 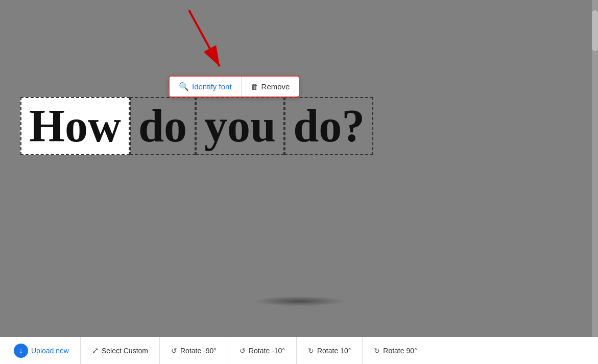 I want to click on remove-button: 🗑 Remove, so click(x=271, y=87).